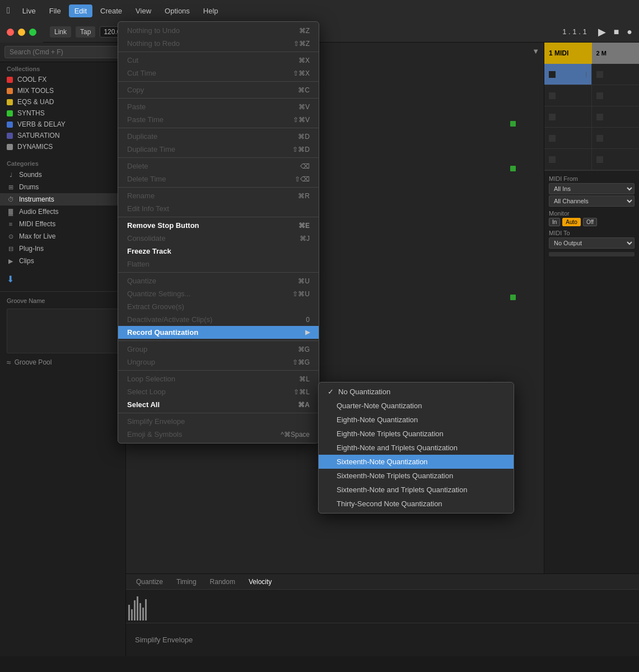 The height and width of the screenshot is (672, 639). I want to click on tab-velocity: Velocity, so click(260, 582).